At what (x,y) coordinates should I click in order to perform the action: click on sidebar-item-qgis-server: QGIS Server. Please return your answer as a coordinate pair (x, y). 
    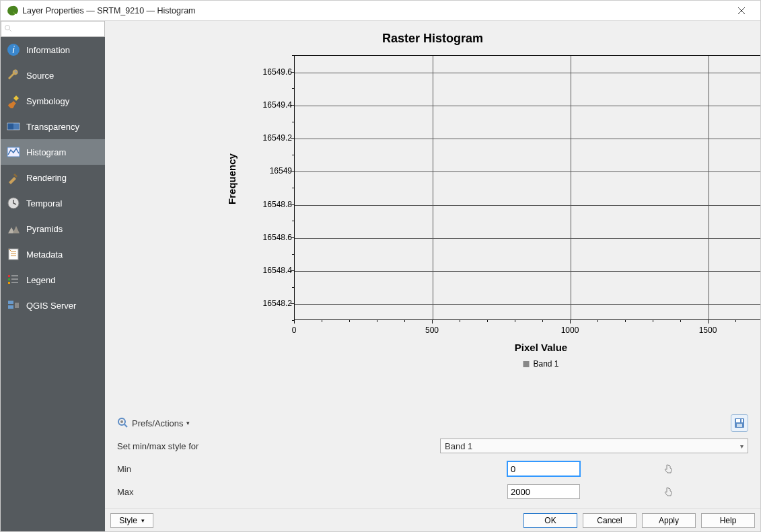
    Looking at the image, I should click on (52, 305).